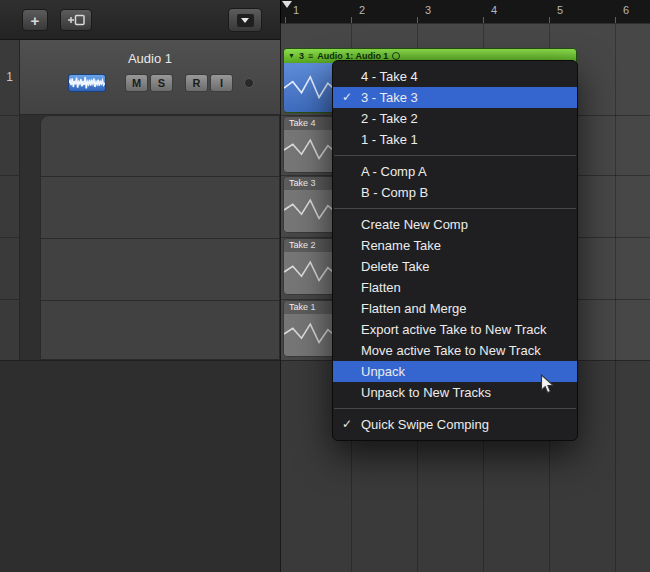 This screenshot has height=572, width=650. What do you see at coordinates (394, 192) in the screenshot?
I see `menu-item-label: B - Comp B` at bounding box center [394, 192].